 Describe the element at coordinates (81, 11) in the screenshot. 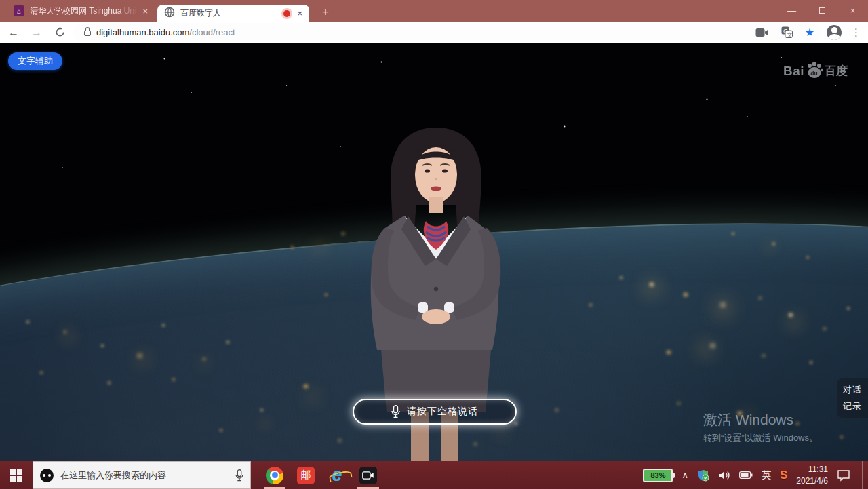

I see `tab-tsinghua: ⌂ 清华大学校园网 Tsinghua Univ ×` at that location.